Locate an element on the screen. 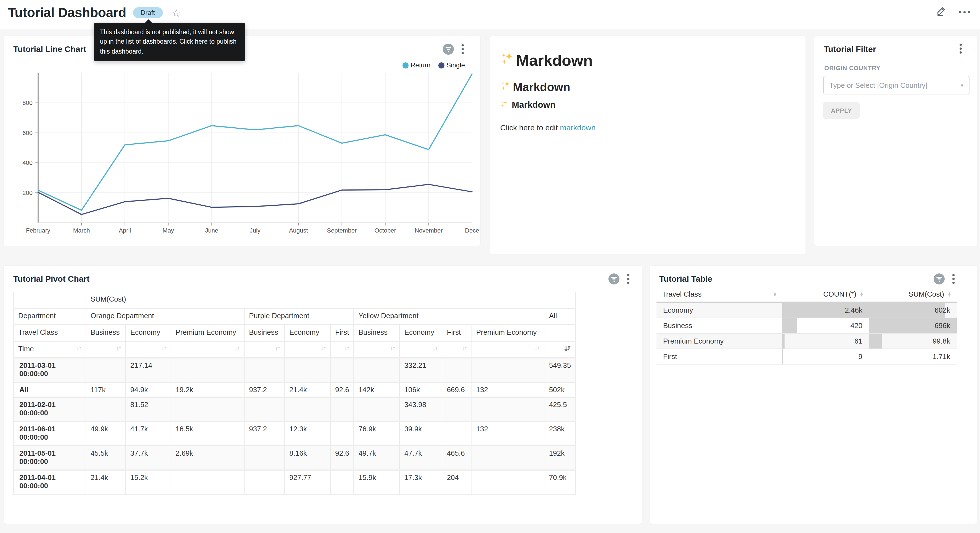  pivot-value-cell: 204 is located at coordinates (457, 482).